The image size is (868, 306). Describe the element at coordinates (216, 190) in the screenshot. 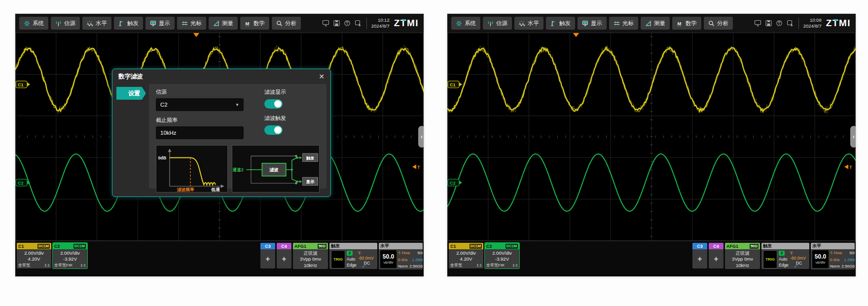

I see `response-type-label: 低通` at that location.